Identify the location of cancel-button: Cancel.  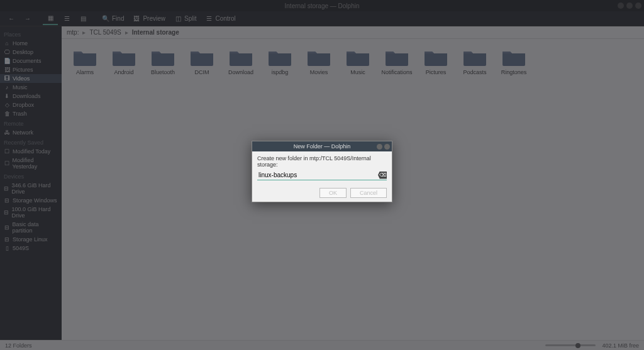
(369, 193).